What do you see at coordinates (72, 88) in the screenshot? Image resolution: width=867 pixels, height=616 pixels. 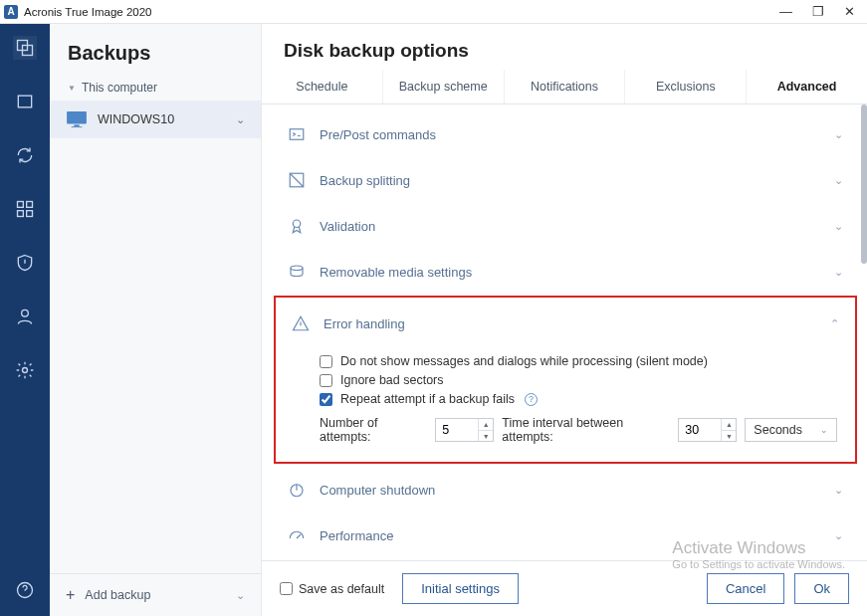 I see `collapse-triangle-icon: ▼` at bounding box center [72, 88].